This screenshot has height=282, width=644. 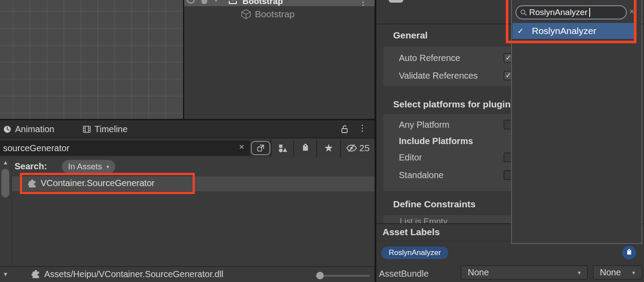 What do you see at coordinates (279, 14) in the screenshot?
I see `hierarchy-item-bootstrap: Bootstrap` at bounding box center [279, 14].